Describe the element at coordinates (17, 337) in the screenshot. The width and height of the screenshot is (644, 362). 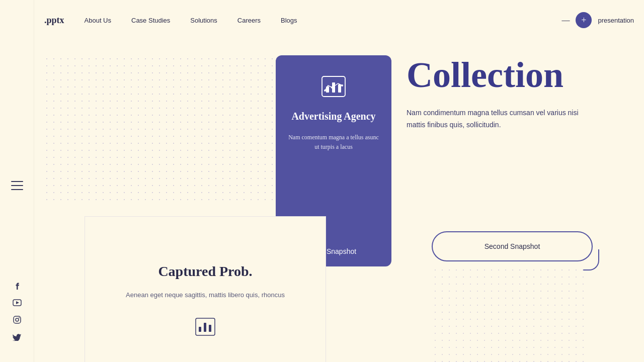
I see `twitter-icon` at that location.